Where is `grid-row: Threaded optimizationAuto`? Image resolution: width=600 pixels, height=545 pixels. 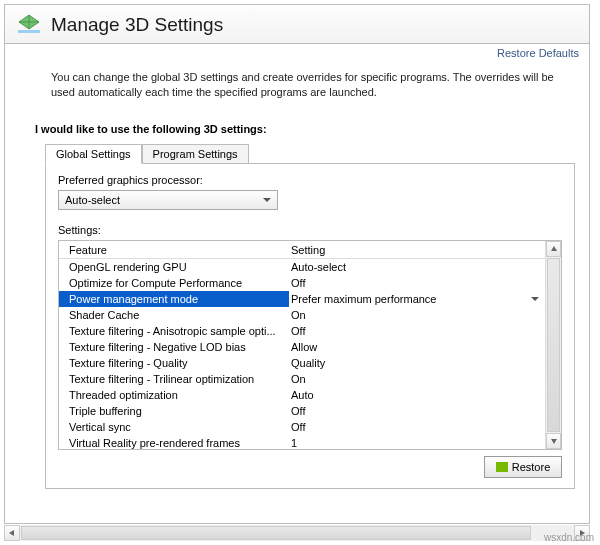
grid-row: Threaded optimizationAuto is located at coordinates (302, 395).